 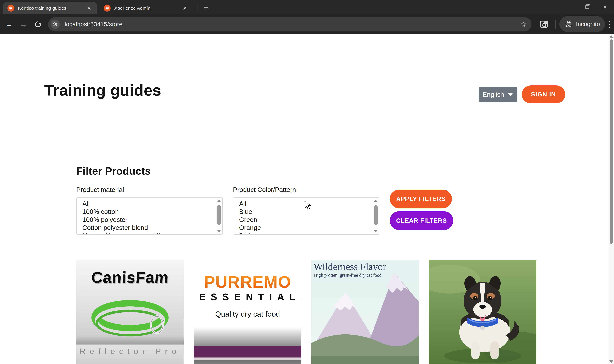 I want to click on apply-filters-button: APPLY FILTERS, so click(x=421, y=199).